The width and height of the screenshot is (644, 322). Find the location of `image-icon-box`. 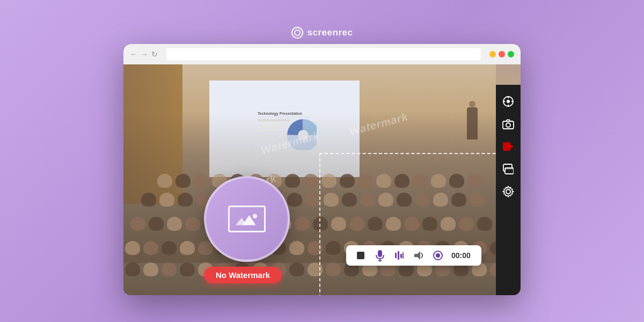

image-icon-box is located at coordinates (247, 219).